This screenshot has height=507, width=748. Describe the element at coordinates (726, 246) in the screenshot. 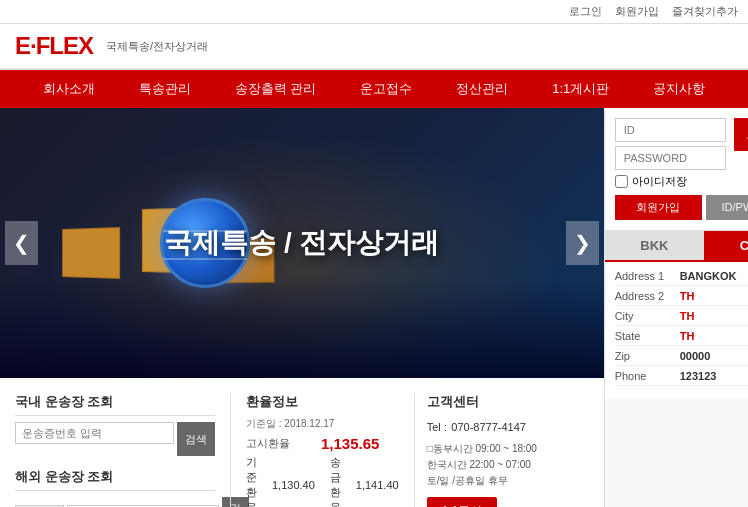

I see `tab-can: CAN` at that location.